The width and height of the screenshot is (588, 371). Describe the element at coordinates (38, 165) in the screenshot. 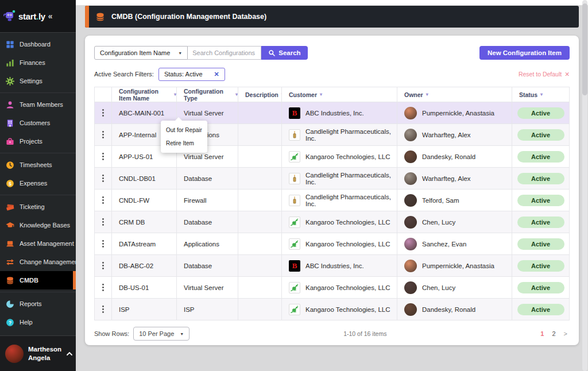

I see `sidebar-item-timesheets: Timesheets` at that location.